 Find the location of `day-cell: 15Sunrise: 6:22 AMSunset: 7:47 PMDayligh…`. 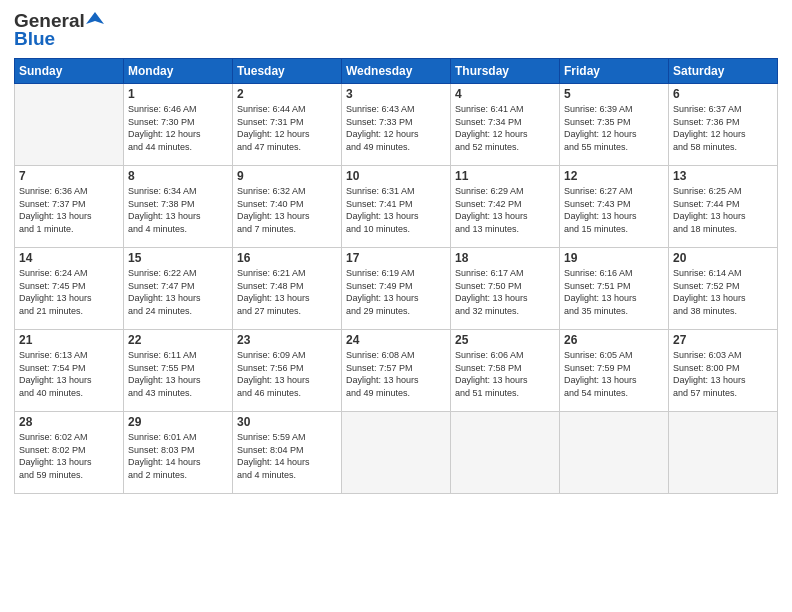

day-cell: 15Sunrise: 6:22 AMSunset: 7:47 PMDayligh… is located at coordinates (178, 289).